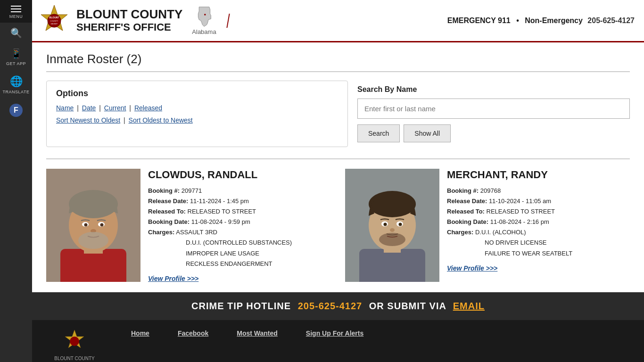  What do you see at coordinates (204, 32) in the screenshot?
I see `state-label: Alabama` at bounding box center [204, 32].